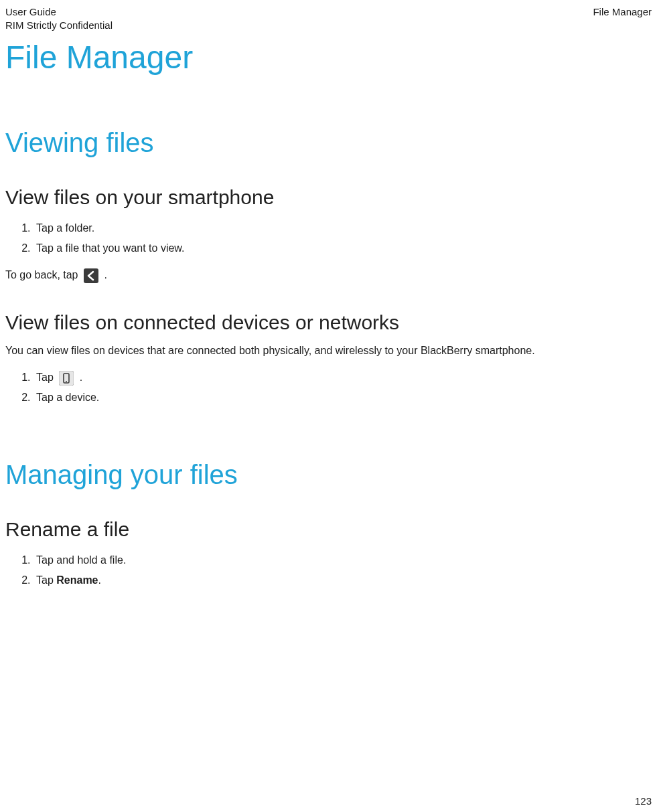 The width and height of the screenshot is (657, 812). Describe the element at coordinates (328, 323) in the screenshot. I see `subsection-view-connected: View files on connected devices or netwo…` at that location.